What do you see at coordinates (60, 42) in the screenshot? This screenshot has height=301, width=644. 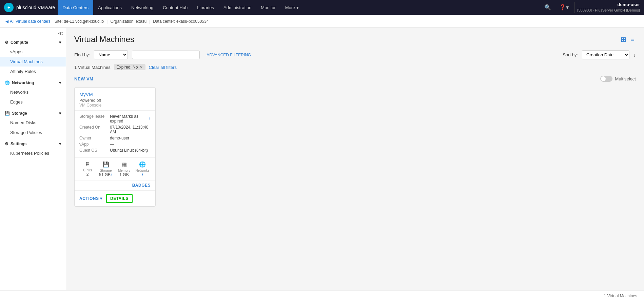 I see `compute-chevron-icon: ▾` at bounding box center [60, 42].